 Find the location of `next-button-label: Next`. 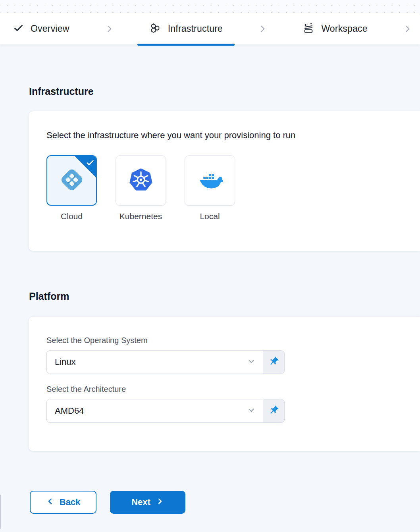

next-button-label: Next is located at coordinates (141, 502).